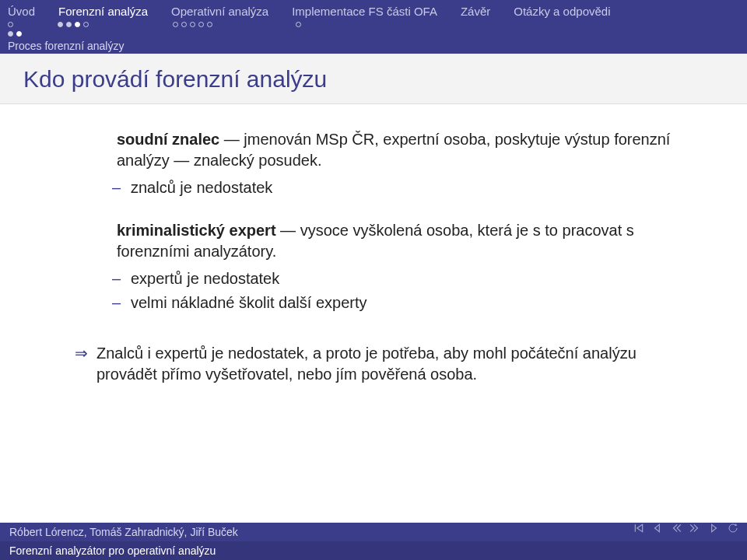 This screenshot has width=747, height=560. I want to click on tab-operativni: Operativní analýza, so click(219, 11).